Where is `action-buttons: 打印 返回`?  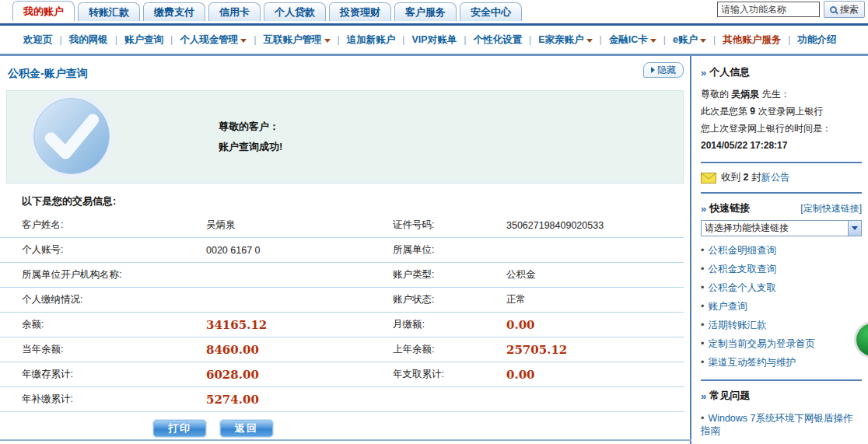
action-buttons: 打印 返回 is located at coordinates (422, 428).